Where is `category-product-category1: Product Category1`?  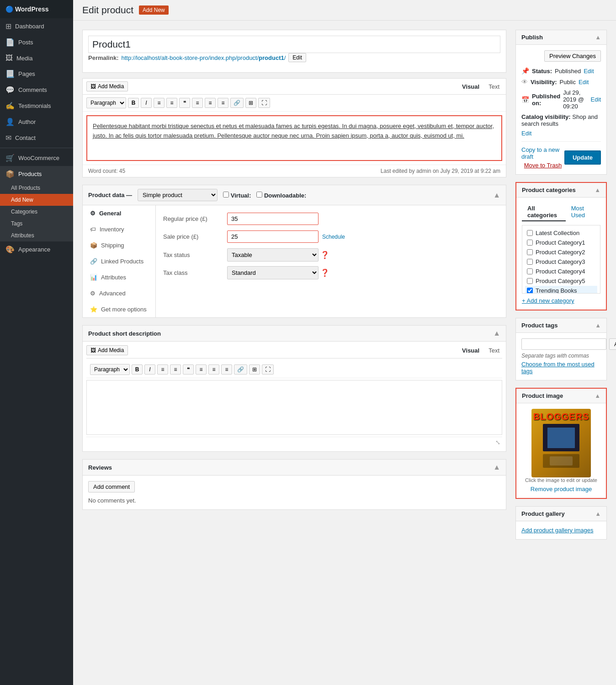 category-product-category1: Product Category1 is located at coordinates (561, 242).